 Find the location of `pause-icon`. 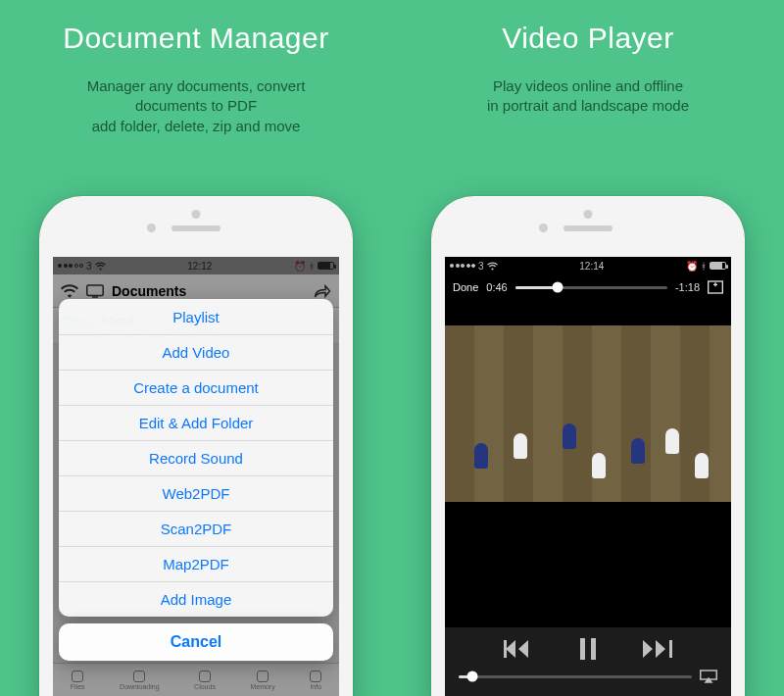

pause-icon is located at coordinates (588, 649).